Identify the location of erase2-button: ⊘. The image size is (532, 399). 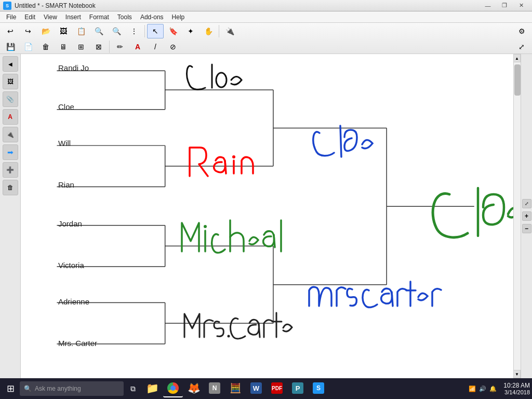
(173, 47).